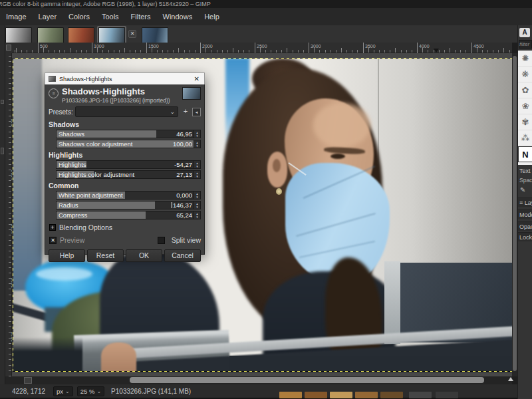 The image size is (532, 399). Describe the element at coordinates (184, 215) in the screenshot. I see `slider-value: 65,24` at that location.